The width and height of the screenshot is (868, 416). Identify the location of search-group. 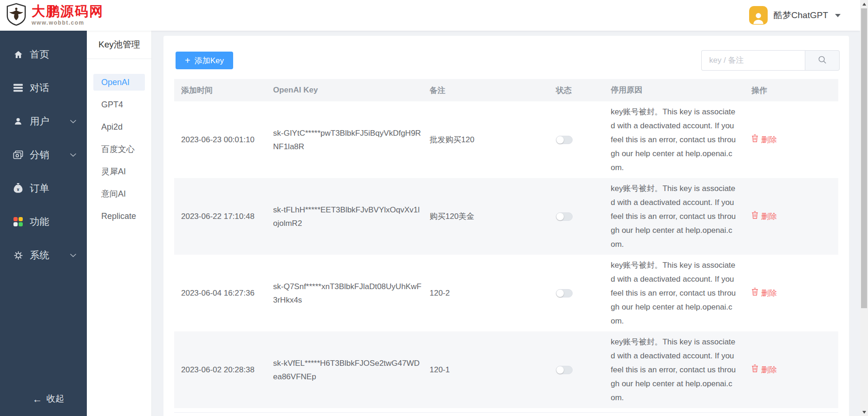
(770, 60).